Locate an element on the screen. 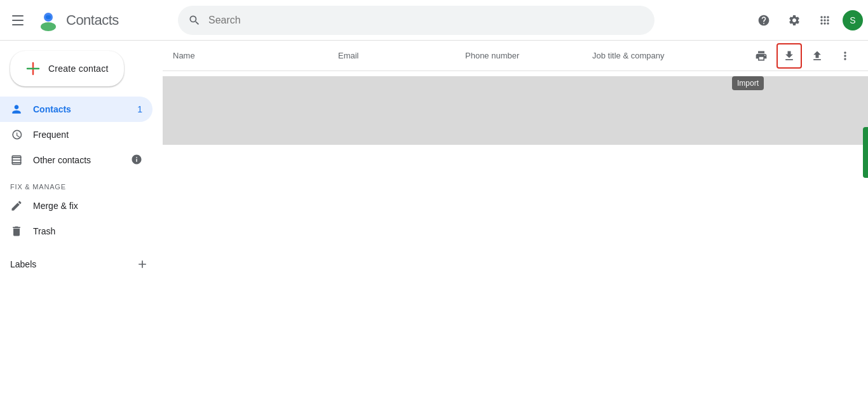  search-bar is located at coordinates (416, 20).